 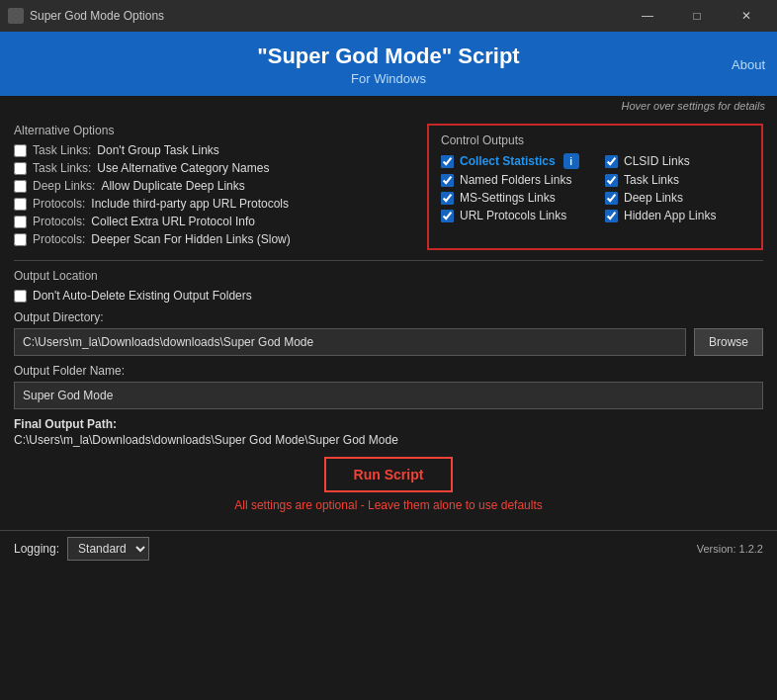 I want to click on list-item: Protocols: Deeper Scan For Hidden Links …, so click(x=214, y=239).